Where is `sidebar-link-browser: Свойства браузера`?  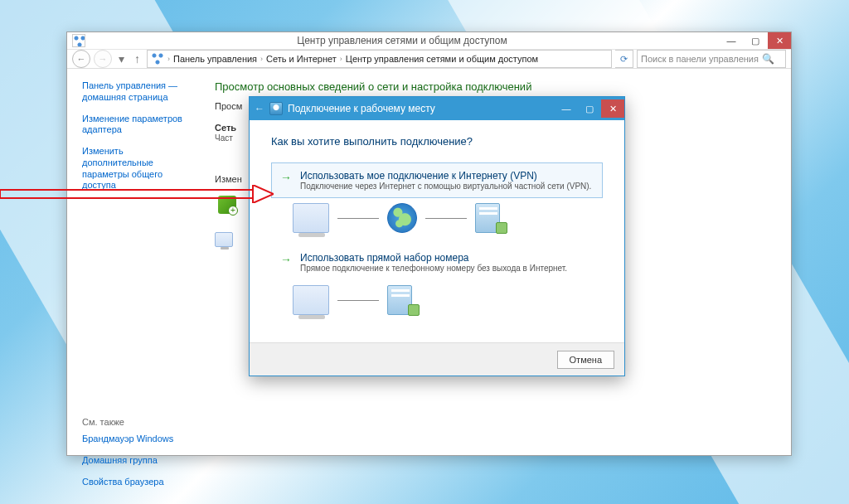
sidebar-link-browser: Свойства браузера is located at coordinates (137, 482).